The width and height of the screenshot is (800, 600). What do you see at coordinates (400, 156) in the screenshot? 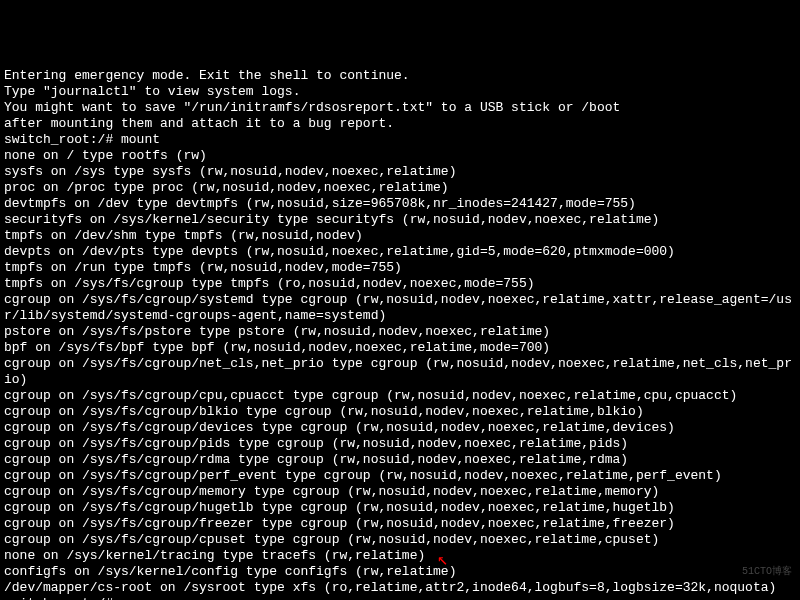
I see `terminal-line: none on / type rootfs (rw)` at bounding box center [400, 156].